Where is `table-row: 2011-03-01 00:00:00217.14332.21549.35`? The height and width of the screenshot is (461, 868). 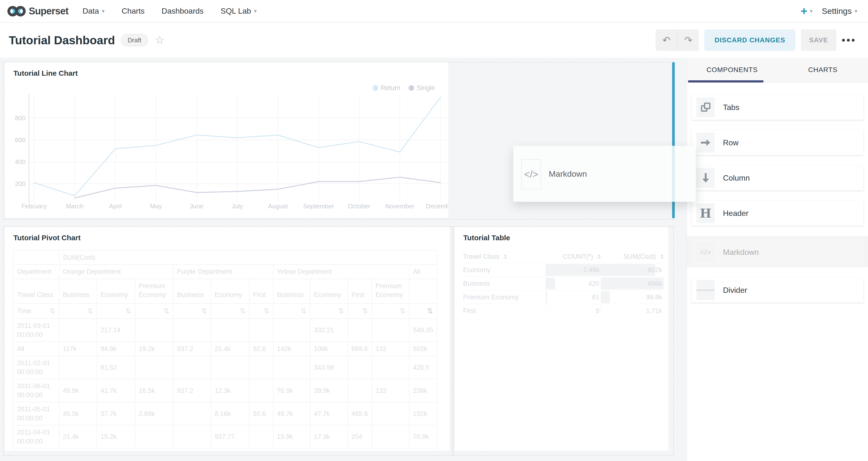 table-row: 2011-03-01 00:00:00217.14332.21549.35 is located at coordinates (225, 330).